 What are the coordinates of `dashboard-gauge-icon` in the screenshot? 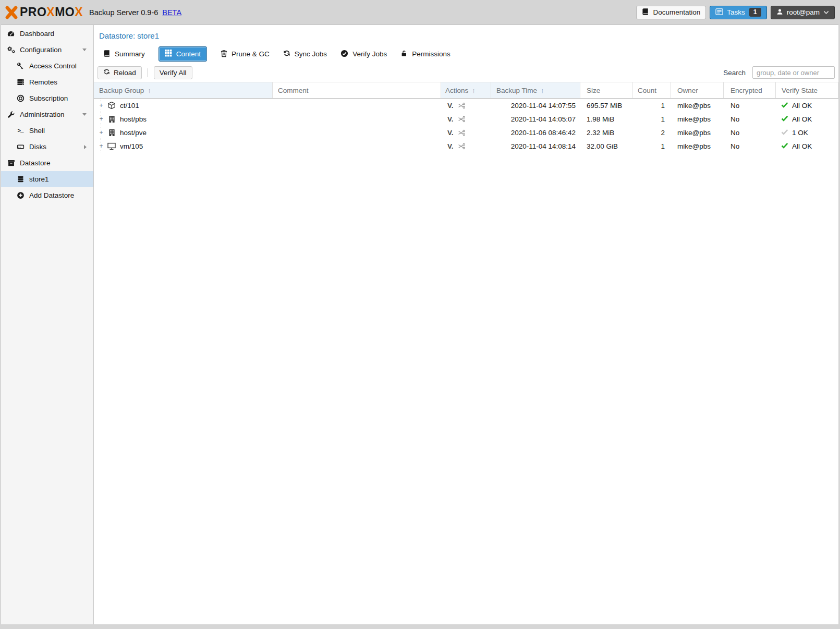 It's located at (11, 34).